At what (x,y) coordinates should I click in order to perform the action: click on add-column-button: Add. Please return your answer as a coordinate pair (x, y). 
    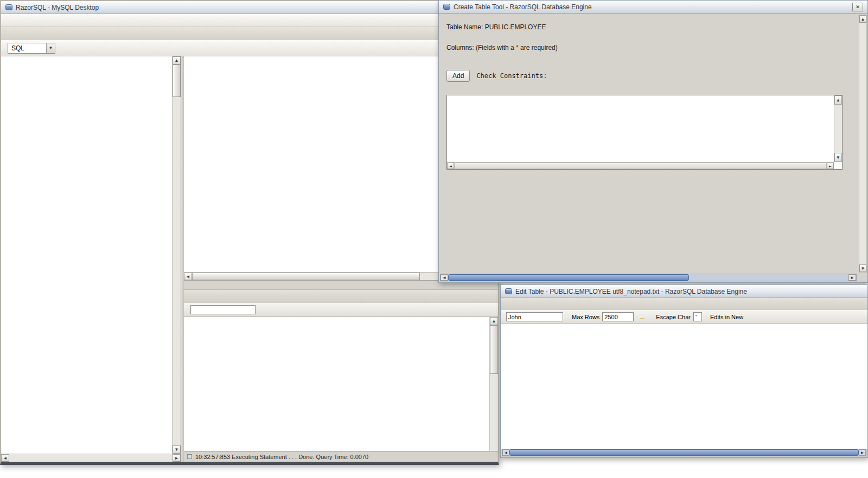
    Looking at the image, I should click on (458, 76).